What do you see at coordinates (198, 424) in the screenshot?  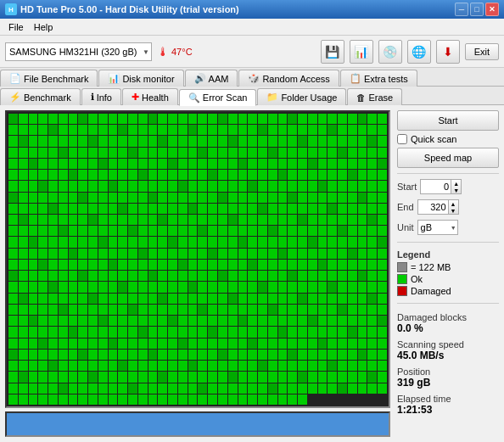 I see `progress-bar` at bounding box center [198, 424].